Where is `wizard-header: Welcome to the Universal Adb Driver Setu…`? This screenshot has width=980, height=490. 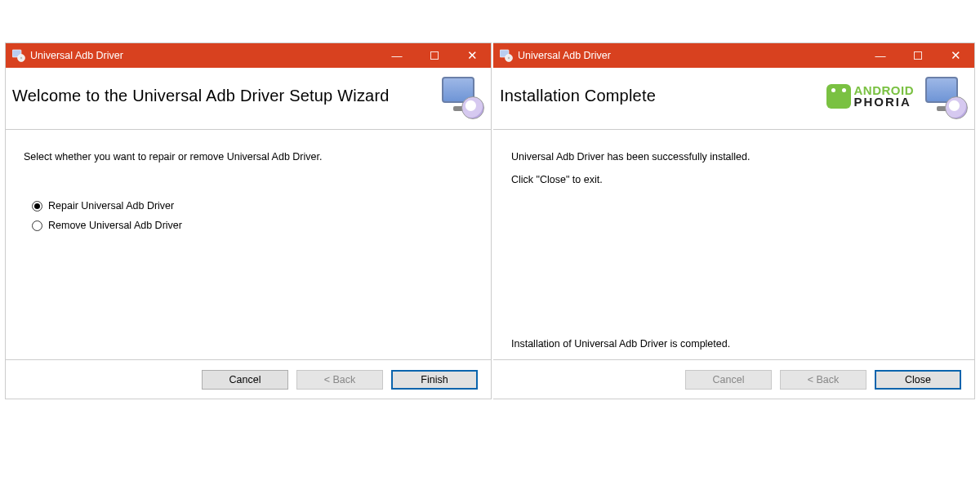
wizard-header: Welcome to the Universal Adb Driver Setu… is located at coordinates (248, 99).